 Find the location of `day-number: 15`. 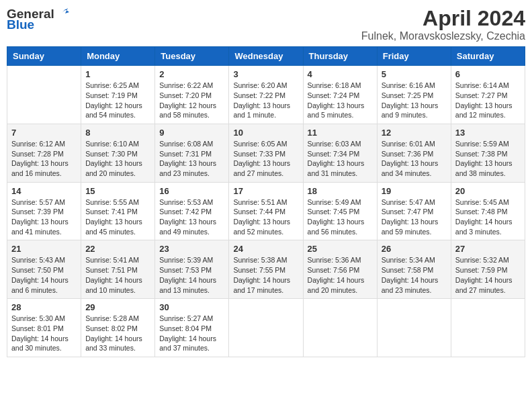

day-number: 15 is located at coordinates (118, 191).